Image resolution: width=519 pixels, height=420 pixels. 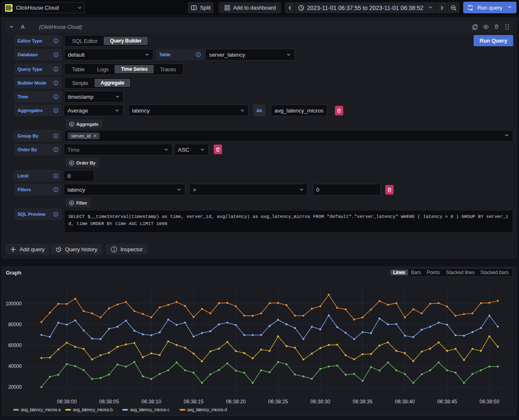 I want to click on svg-text: 100000, so click(x=13, y=304).